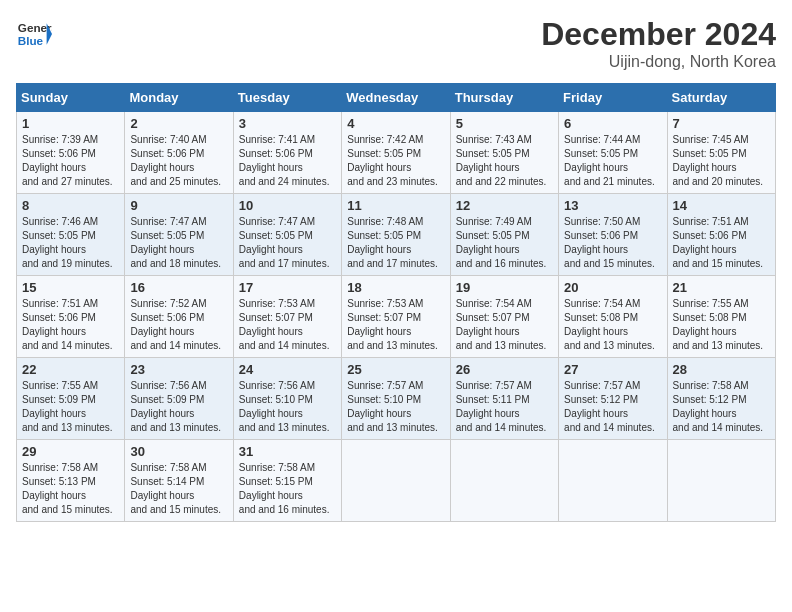 The height and width of the screenshot is (612, 792). I want to click on day-info: Sunrise: 7:58 AMSunset: 5:12 PMDaylight …, so click(718, 406).